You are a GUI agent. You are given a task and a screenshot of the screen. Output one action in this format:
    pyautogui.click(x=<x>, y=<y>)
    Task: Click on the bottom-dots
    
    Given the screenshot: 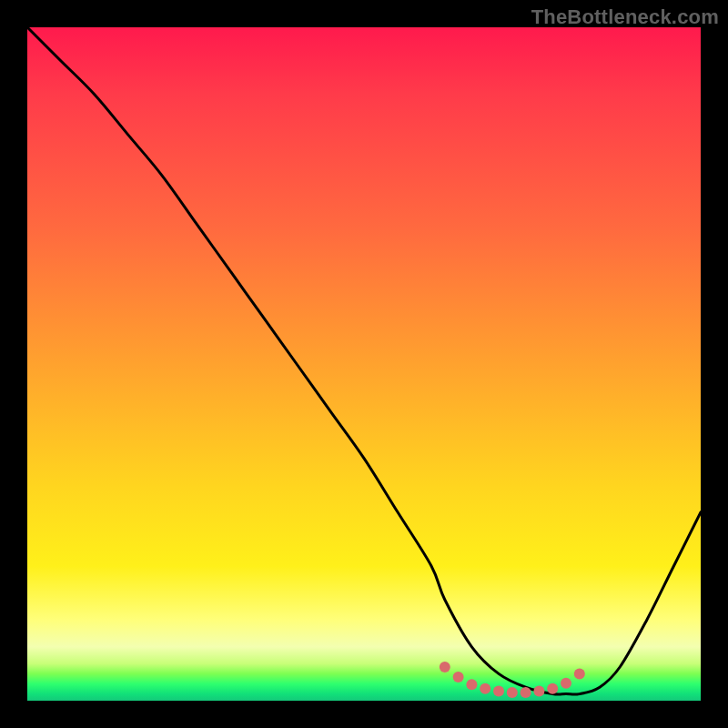 What is the action you would take?
    pyautogui.click(x=512, y=680)
    